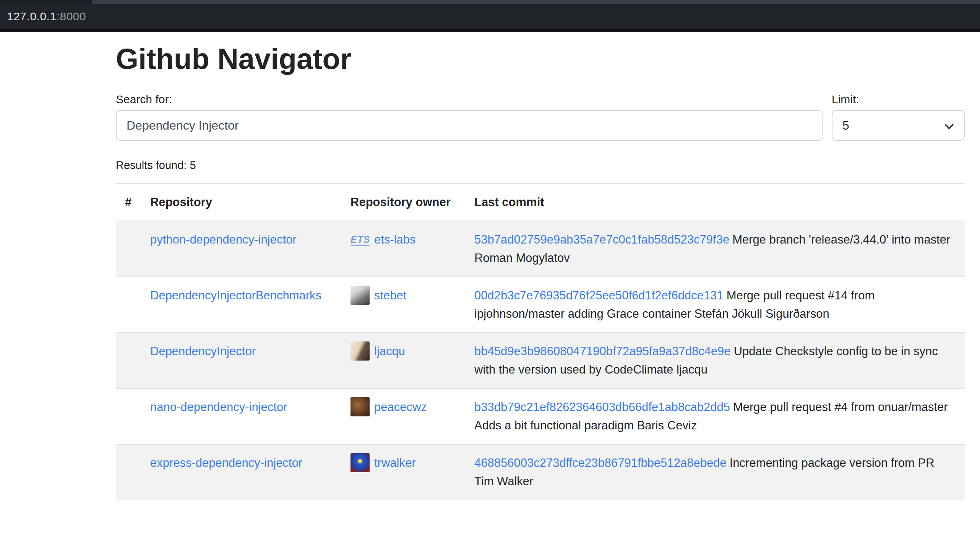 The image size is (980, 533). What do you see at coordinates (395, 463) in the screenshot?
I see `owner-link: trwalker` at bounding box center [395, 463].